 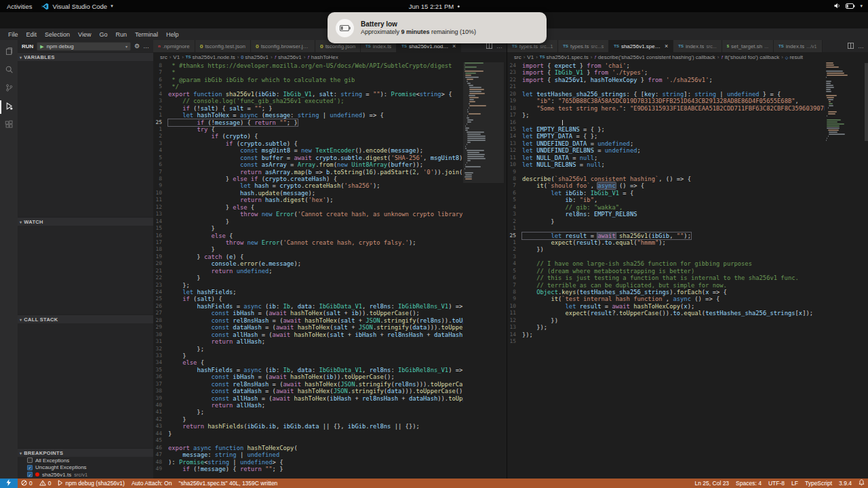 What do you see at coordinates (666, 108) in the screenshot?
I see `code-line: 18 "Some test string here.": "E9D6131593…` at bounding box center [666, 108].